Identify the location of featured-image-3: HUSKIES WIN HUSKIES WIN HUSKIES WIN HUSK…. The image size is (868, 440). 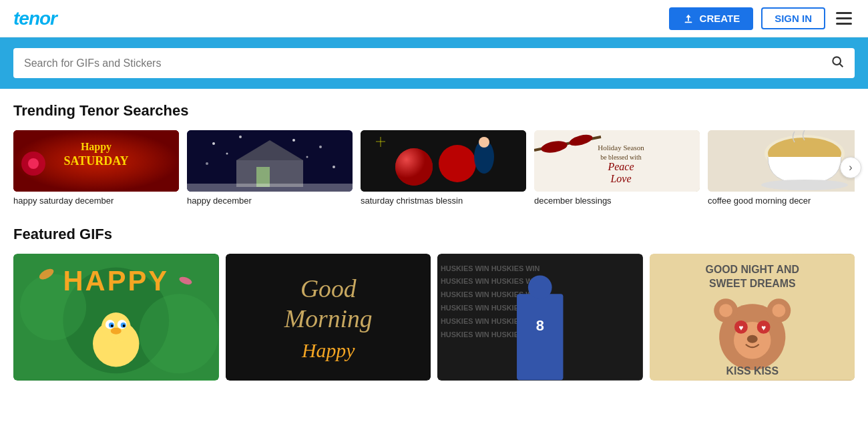
(540, 317).